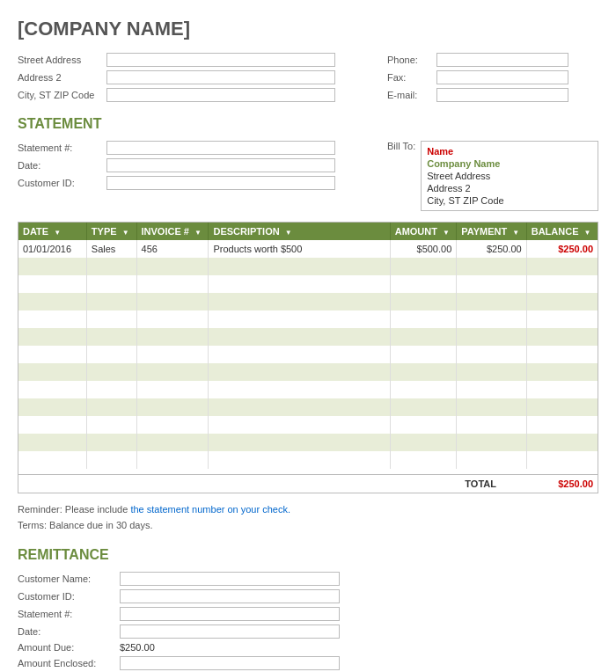 This screenshot has height=672, width=616. Describe the element at coordinates (308, 647) in the screenshot. I see `remittance-row: Amount Due:$250.00` at that location.